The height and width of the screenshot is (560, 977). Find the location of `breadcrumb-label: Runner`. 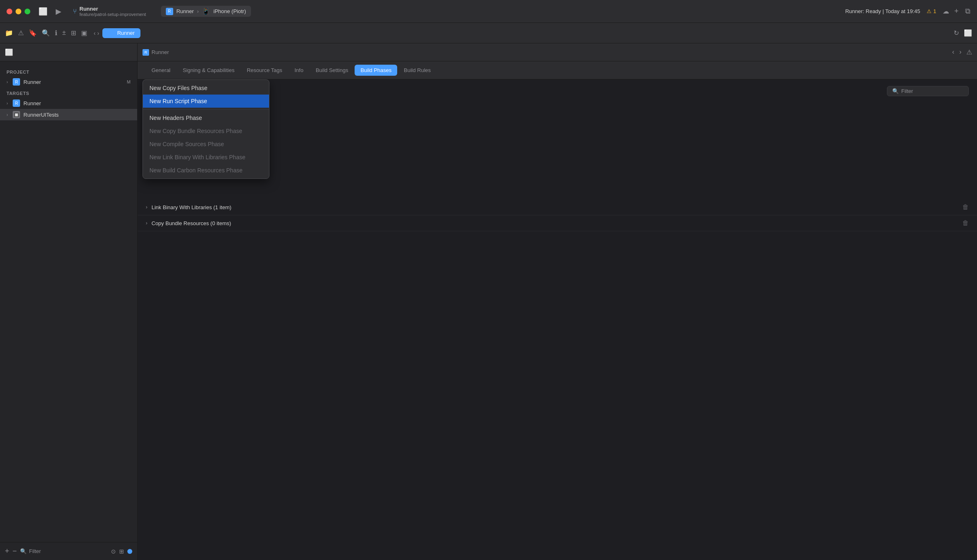

breadcrumb-label: Runner is located at coordinates (161, 52).